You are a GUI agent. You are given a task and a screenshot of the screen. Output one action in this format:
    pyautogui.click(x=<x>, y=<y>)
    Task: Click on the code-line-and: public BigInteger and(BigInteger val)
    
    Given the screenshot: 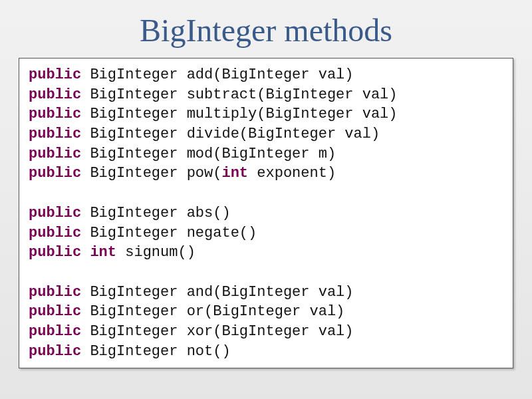 What is the action you would take?
    pyautogui.click(x=266, y=293)
    